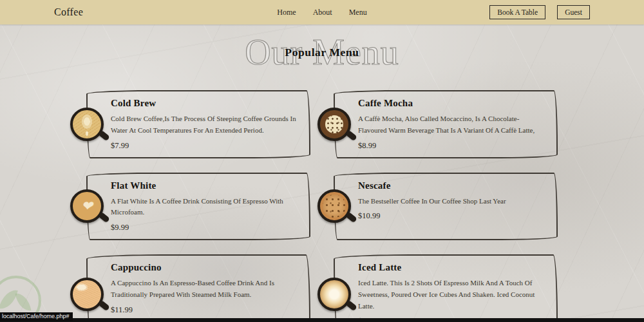 The height and width of the screenshot is (322, 644). I want to click on footer-strip, so click(322, 320).